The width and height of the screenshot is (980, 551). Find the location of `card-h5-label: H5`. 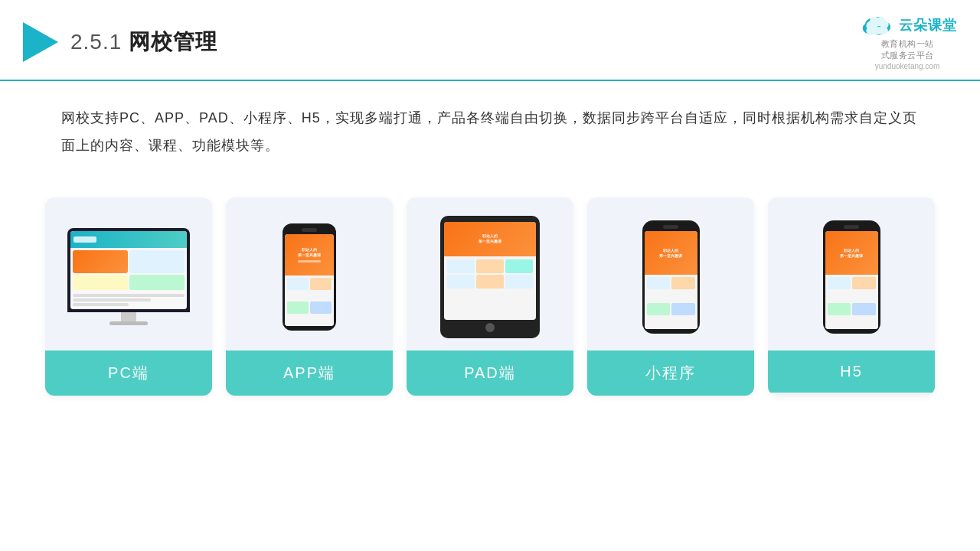

card-h5-label: H5 is located at coordinates (851, 372).